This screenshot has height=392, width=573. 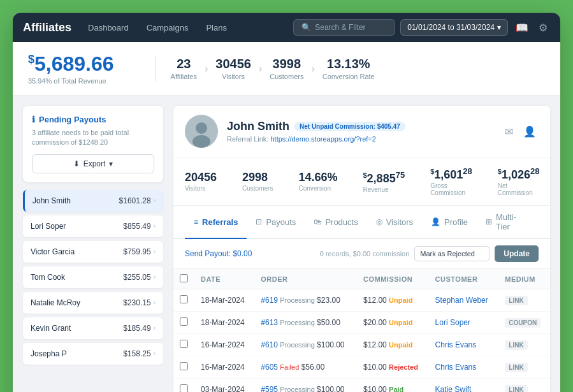 What do you see at coordinates (384, 182) in the screenshot?
I see `aff-revenue-stat: $2,88575 Revenue` at bounding box center [384, 182].